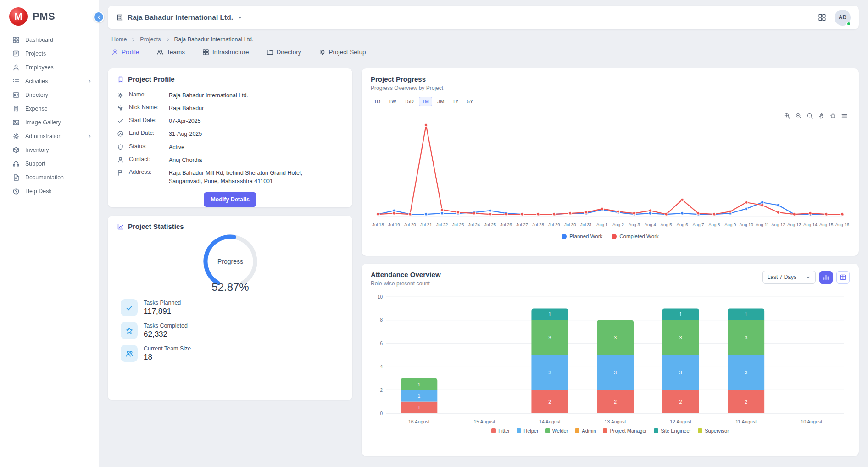  Describe the element at coordinates (610, 170) in the screenshot. I see `project-progress-chart: Jul 18Jul 19Jul 20Jul 21Jul 22Jul 23Jul …` at that location.